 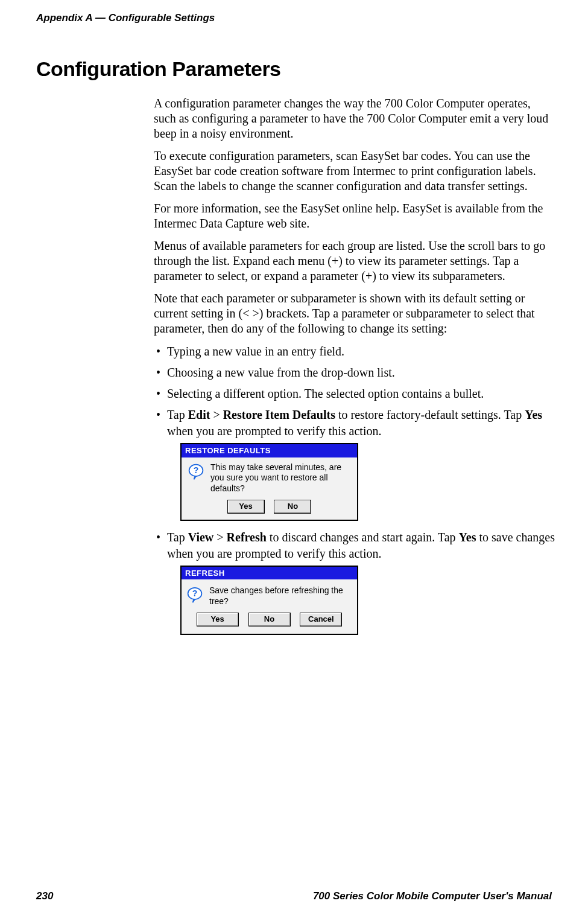 I want to click on refresh-dialog: REFRESH ? Save changes before refreshing…, so click(x=269, y=600).